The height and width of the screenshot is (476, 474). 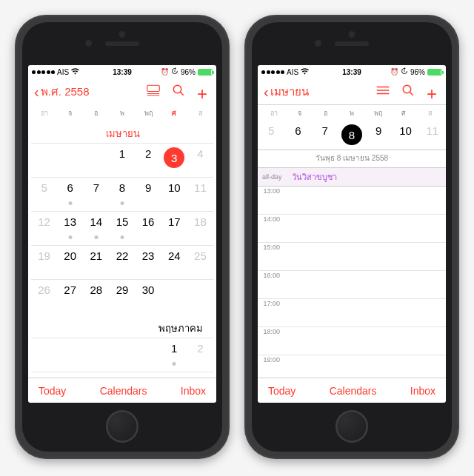 I want to click on calendar-day-cell: 29, so click(x=121, y=296).